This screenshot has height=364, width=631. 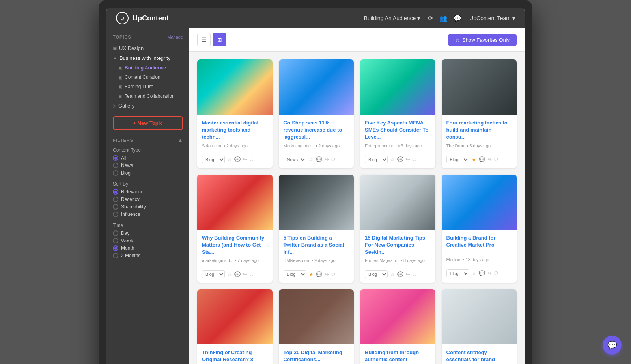 I want to click on app-name: UpContent, so click(x=151, y=18).